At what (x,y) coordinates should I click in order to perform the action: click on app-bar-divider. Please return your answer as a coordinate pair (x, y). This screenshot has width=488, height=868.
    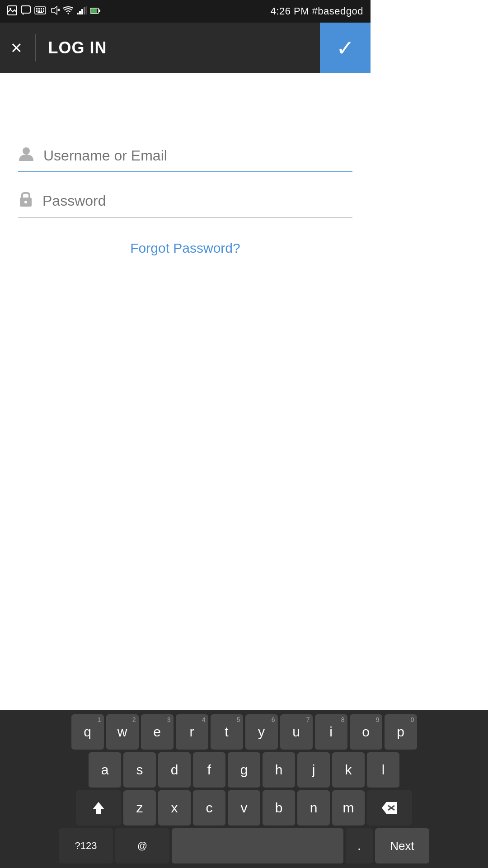
    Looking at the image, I should click on (35, 48).